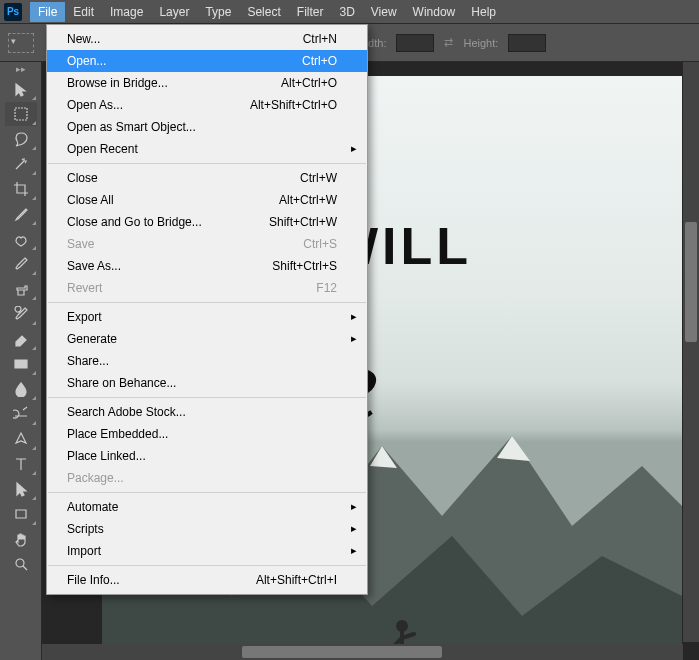 Image resolution: width=699 pixels, height=660 pixels. I want to click on menu-3d: 3D, so click(346, 12).